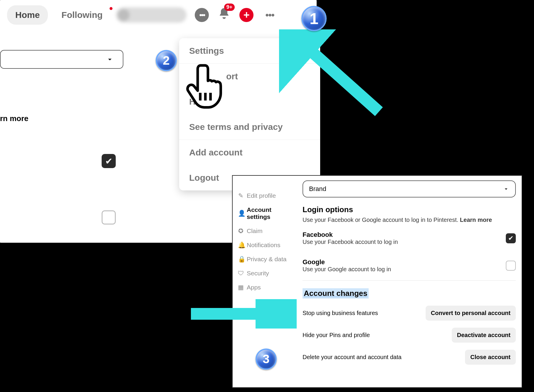 The image size is (534, 392). What do you see at coordinates (409, 280) in the screenshot?
I see `divider` at bounding box center [409, 280].